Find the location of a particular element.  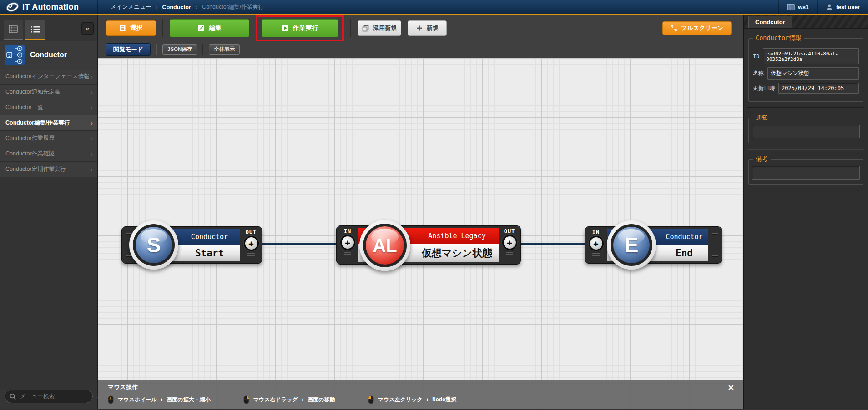

sidebar-item-notification-destination: Conductor通知先定義 › is located at coordinates (49, 92).